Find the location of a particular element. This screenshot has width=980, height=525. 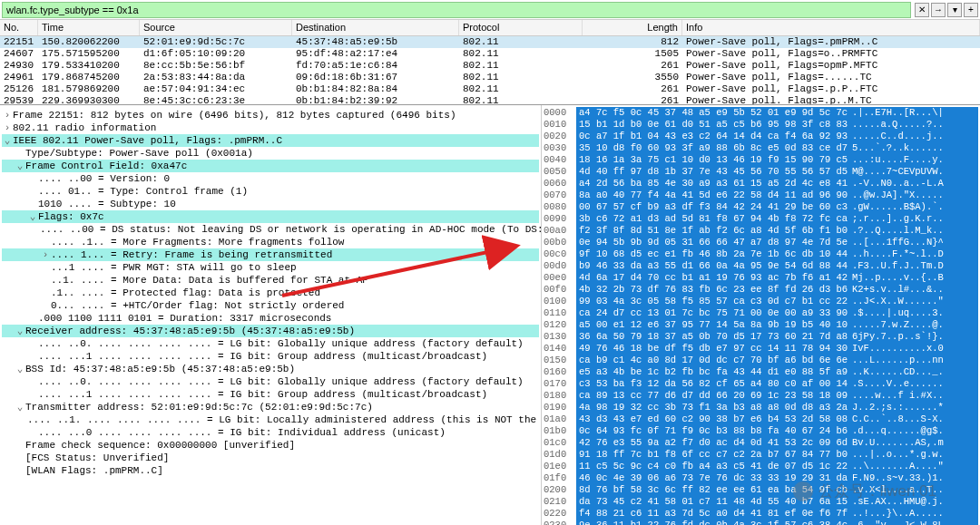

hex-row: 02309e 36 11 b1 22 76 fd dc 0b 4a 3c 1f … is located at coordinates (760, 522).